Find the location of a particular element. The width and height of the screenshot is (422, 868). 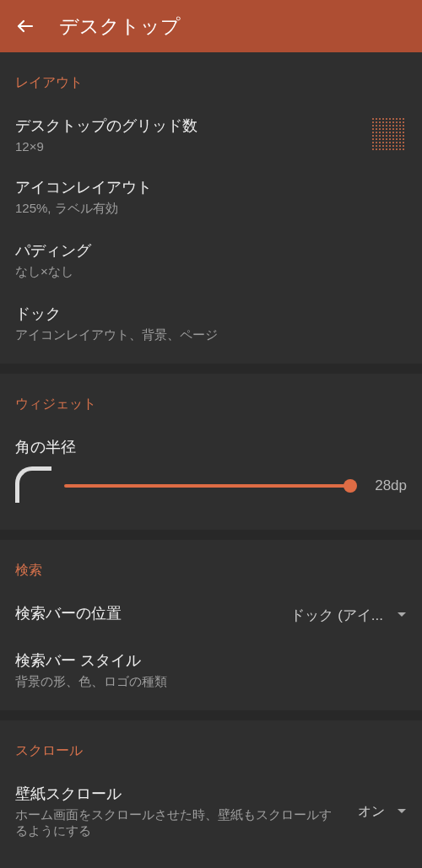

chevron-down-icon is located at coordinates (402, 811).